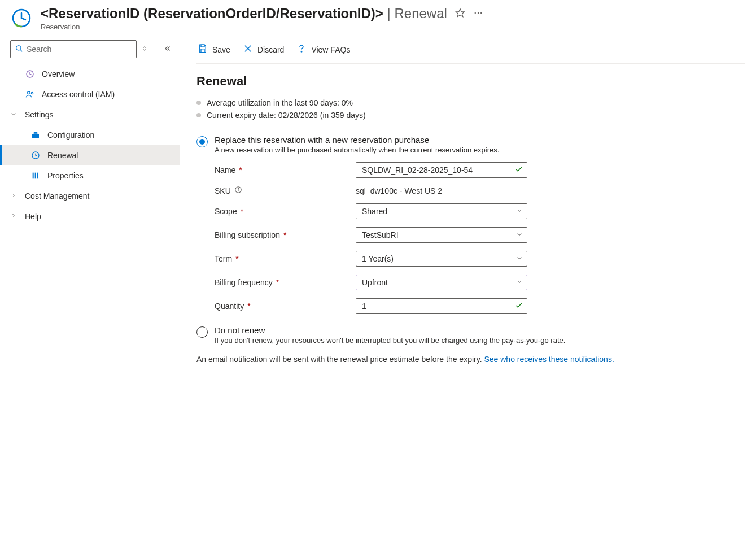 The width and height of the screenshot is (756, 549). I want to click on question-icon, so click(301, 50).